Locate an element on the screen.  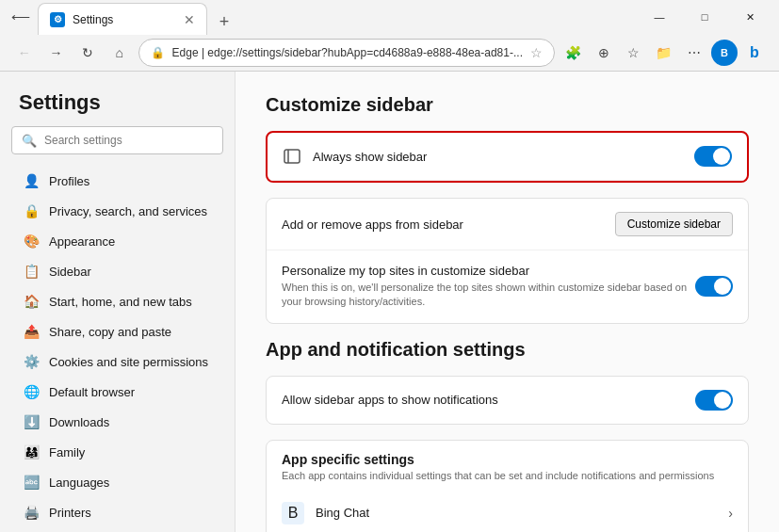
address-bar: 🔒 Edge | edge://settings/sidebar?hubApp=… is located at coordinates (347, 53).